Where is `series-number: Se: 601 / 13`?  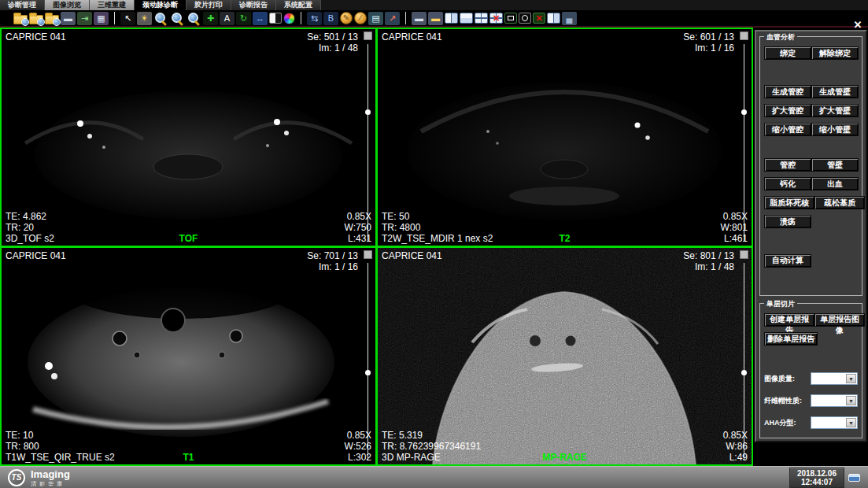
series-number: Se: 601 / 13 is located at coordinates (708, 37).